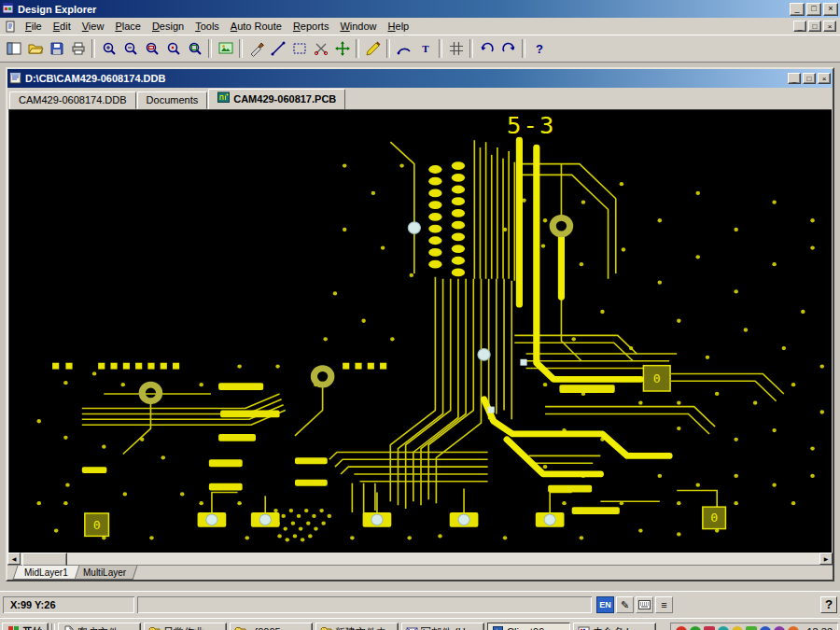  Describe the element at coordinates (487, 49) in the screenshot. I see `undo-icon` at that location.